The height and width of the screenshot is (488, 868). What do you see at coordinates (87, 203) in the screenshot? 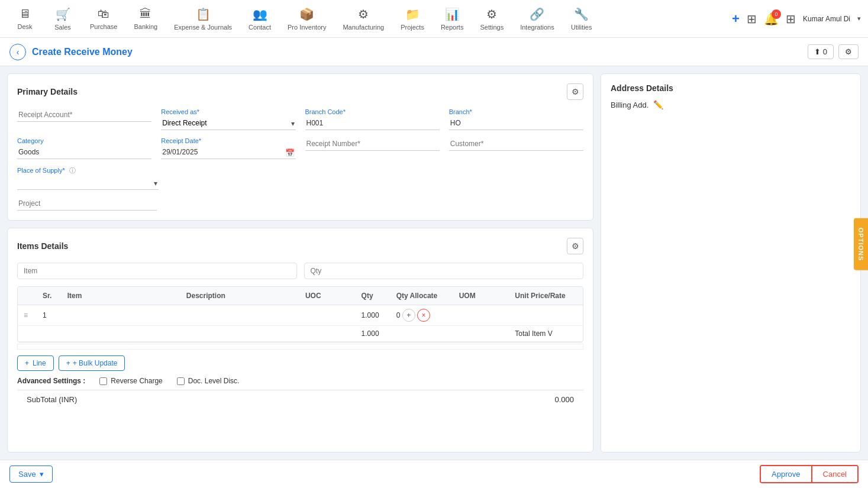
I see `project-group` at bounding box center [87, 203].